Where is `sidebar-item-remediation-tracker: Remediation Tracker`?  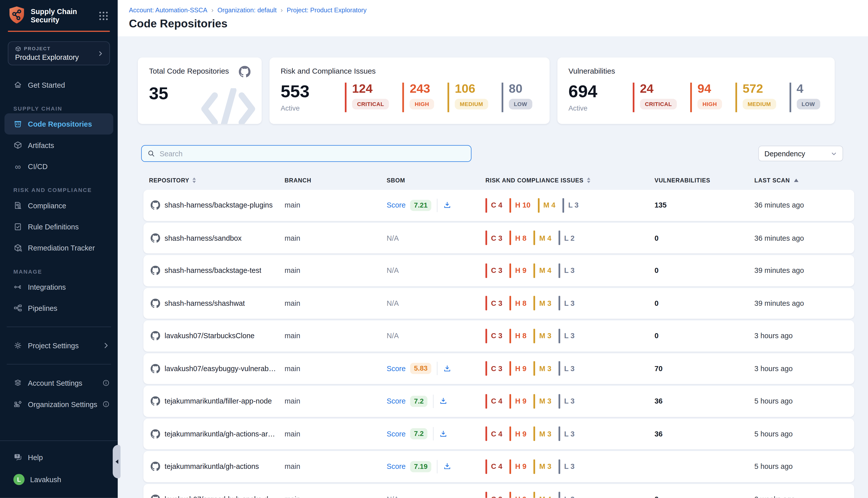
sidebar-item-remediation-tracker: Remediation Tracker is located at coordinates (59, 248).